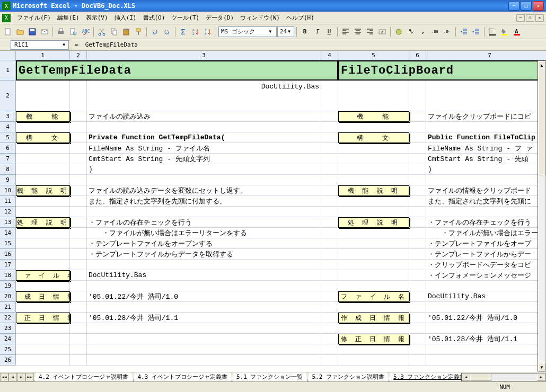 The width and height of the screenshot is (546, 392). What do you see at coordinates (542, 216) in the screenshot?
I see `vertical-scrollbar: ▲ ▼` at bounding box center [542, 216].